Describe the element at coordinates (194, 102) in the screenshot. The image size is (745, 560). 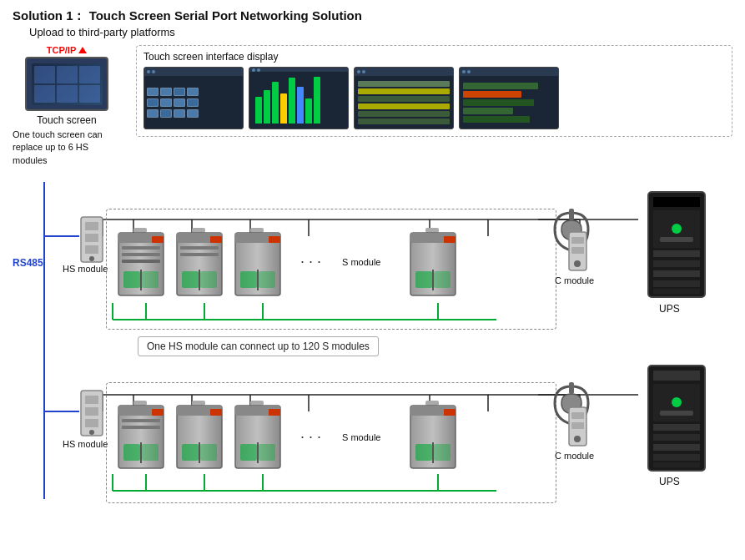
I see `screen1-body` at that location.